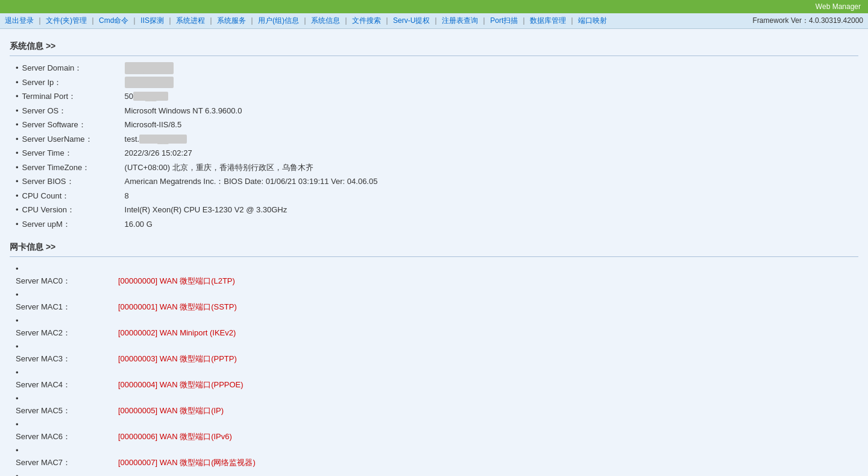 Image resolution: width=868 pixels, height=476 pixels. I want to click on system-info-item-3: Server OS：Microsoft Windows NT 6.3.9600.…, so click(437, 111).